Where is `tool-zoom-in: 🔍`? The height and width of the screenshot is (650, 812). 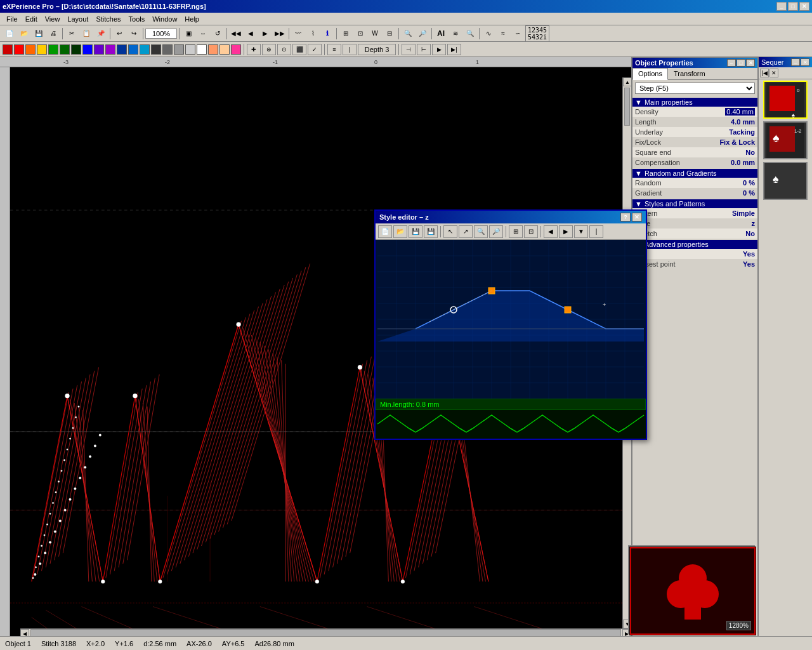 tool-zoom-in: 🔍 is located at coordinates (470, 34).